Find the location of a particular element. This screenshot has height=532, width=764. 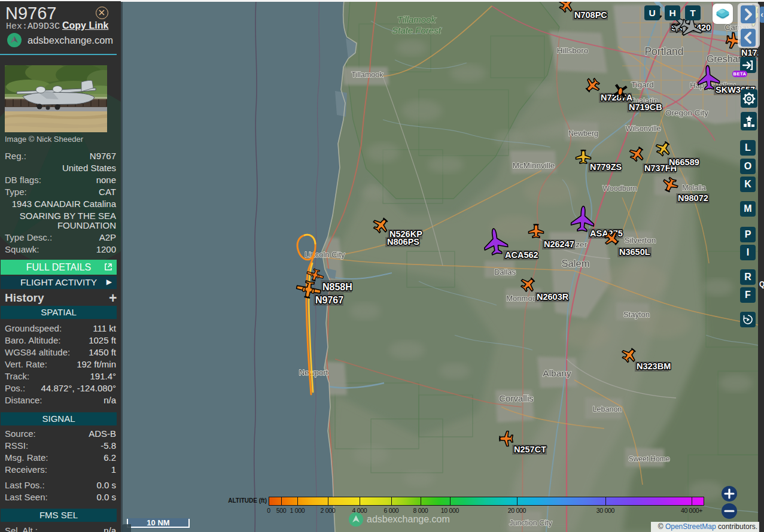

svg-text: Newport is located at coordinates (313, 372).